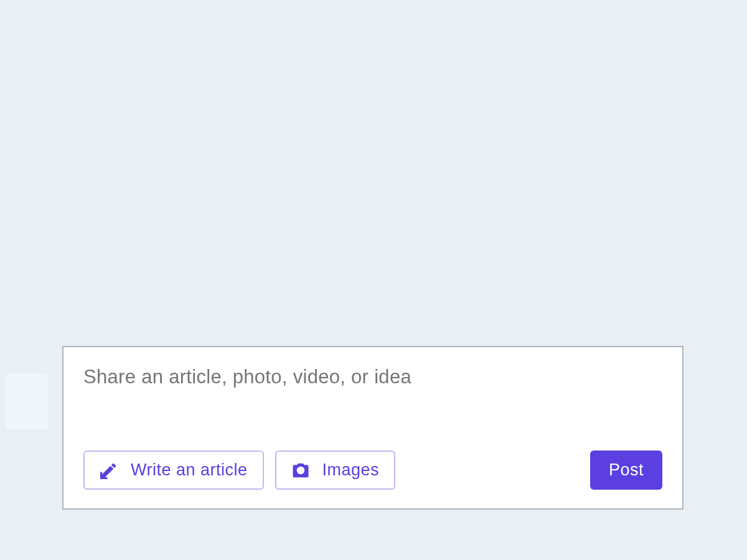  I want to click on camera-icon, so click(301, 470).